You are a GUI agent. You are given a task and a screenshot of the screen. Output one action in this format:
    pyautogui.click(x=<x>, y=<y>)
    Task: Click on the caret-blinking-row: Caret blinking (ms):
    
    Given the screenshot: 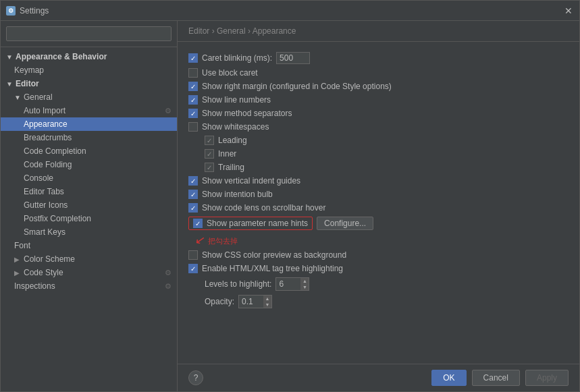 What is the action you would take?
    pyautogui.click(x=378, y=58)
    